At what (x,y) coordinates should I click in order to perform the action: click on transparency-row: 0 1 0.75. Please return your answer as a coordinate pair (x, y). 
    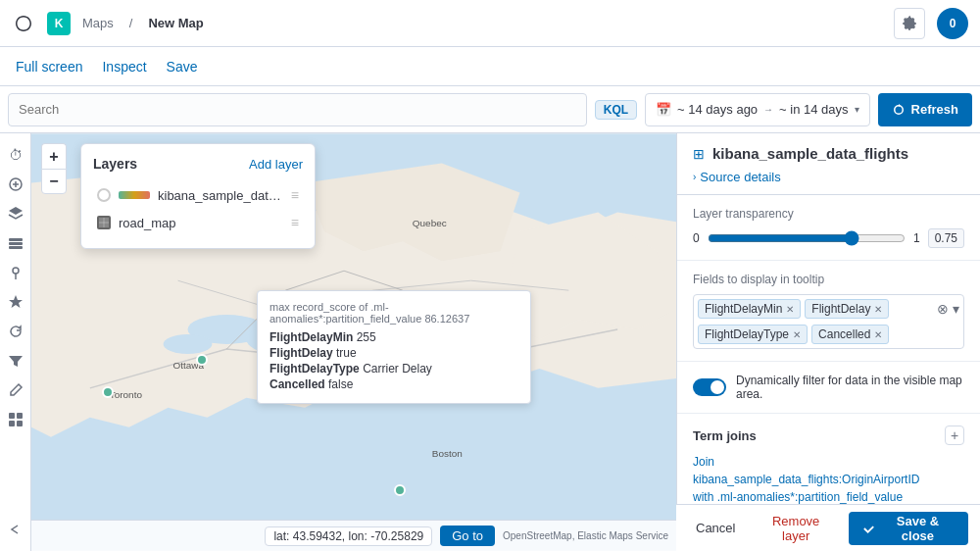
    Looking at the image, I should click on (829, 238).